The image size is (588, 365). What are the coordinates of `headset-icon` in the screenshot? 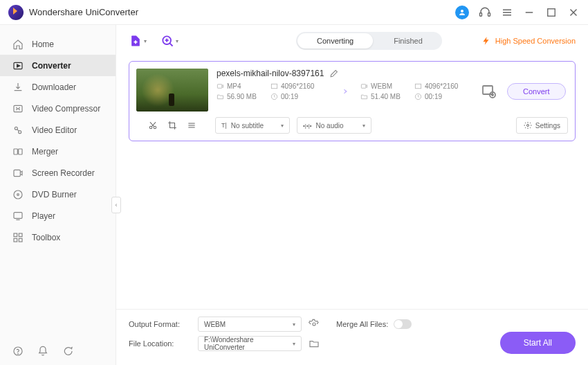 It's located at (485, 12).